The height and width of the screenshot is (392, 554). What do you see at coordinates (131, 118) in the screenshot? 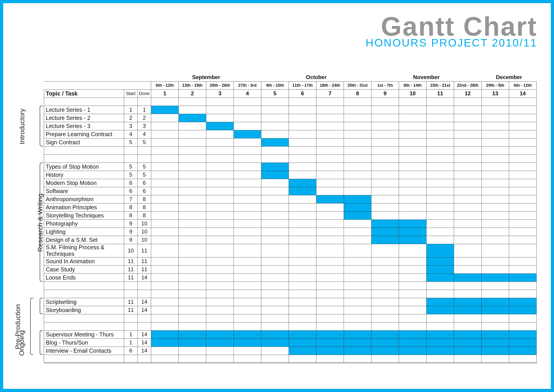
I see `task-start: 2` at bounding box center [131, 118].